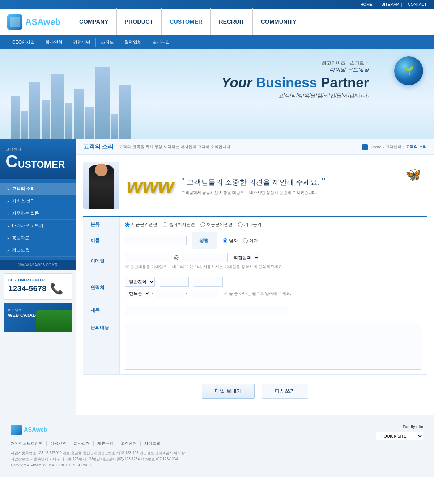  I want to click on subject-input, so click(207, 310).